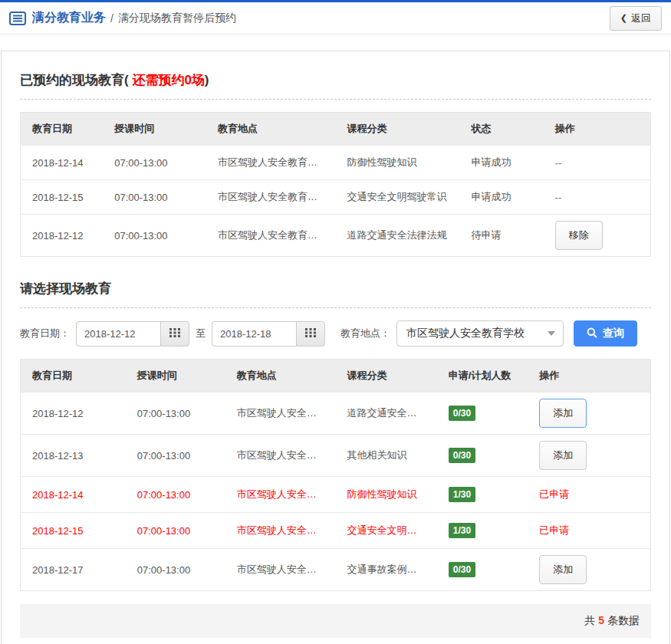  What do you see at coordinates (482, 376) in the screenshot?
I see `col-applied-planned: 申请/计划人数` at bounding box center [482, 376].